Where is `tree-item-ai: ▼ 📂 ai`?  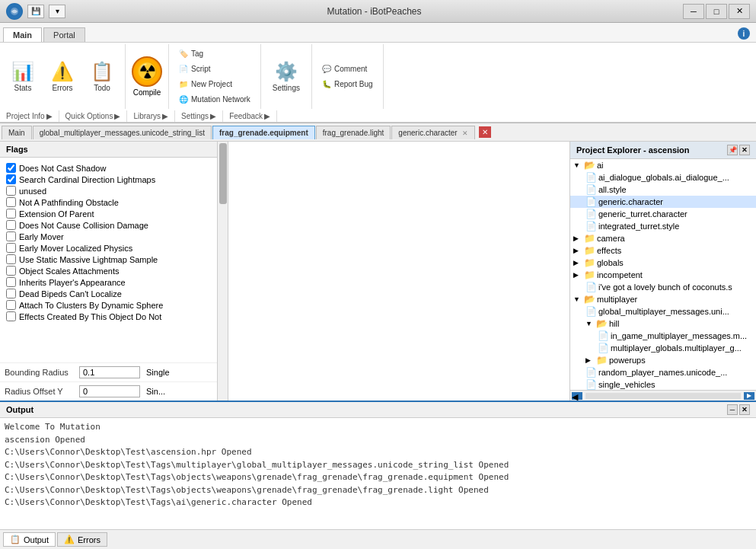
tree-item-ai: ▼ 📂 ai is located at coordinates (663, 165).